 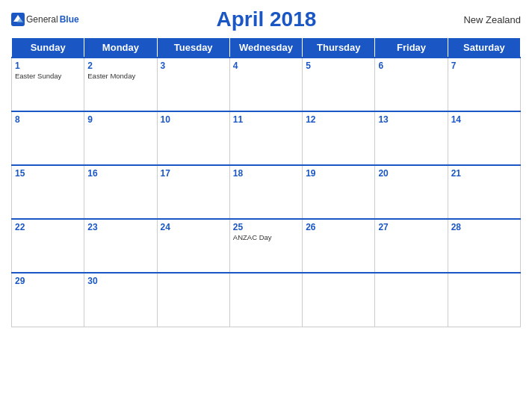 What do you see at coordinates (48, 300) in the screenshot?
I see `day-cell-4-0: 29` at bounding box center [48, 300].